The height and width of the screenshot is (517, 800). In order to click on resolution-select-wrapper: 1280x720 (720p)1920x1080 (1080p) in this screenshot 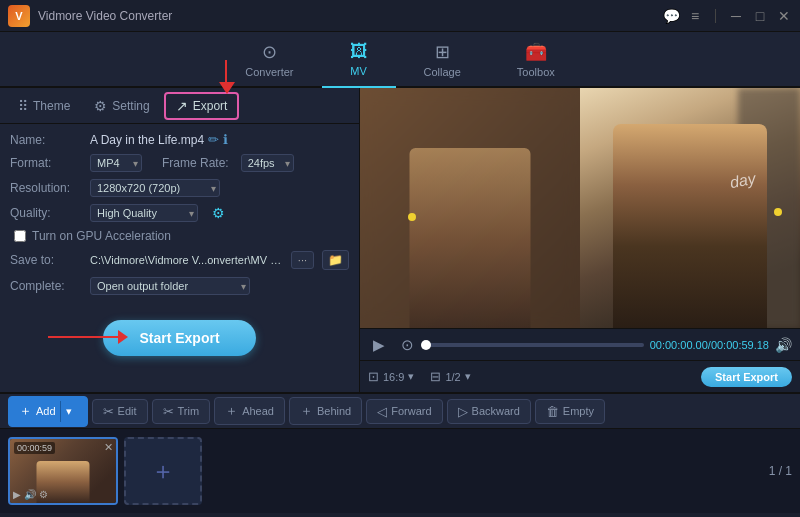, I will do `click(155, 188)`.